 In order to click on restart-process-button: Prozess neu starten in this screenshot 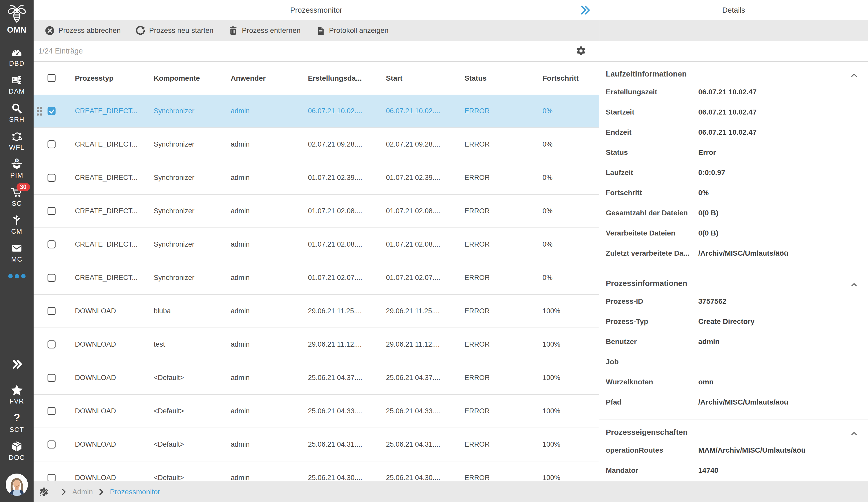, I will do `click(175, 31)`.